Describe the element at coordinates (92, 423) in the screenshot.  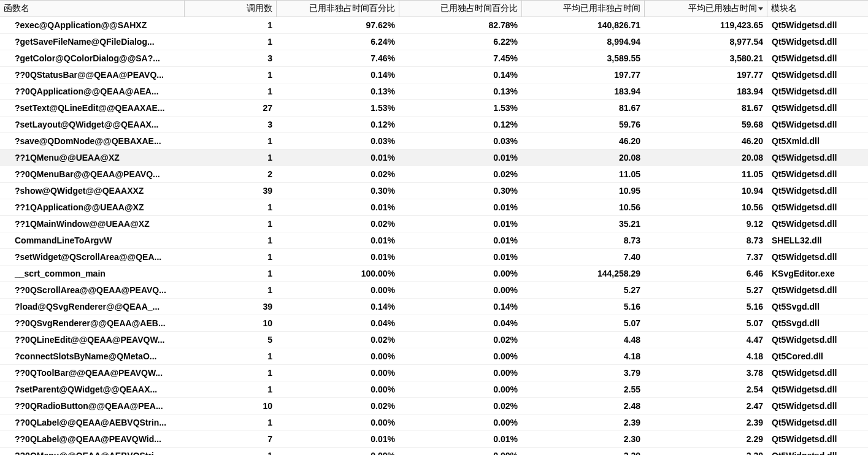
I see `cell-function: ??0QLabel@@QEAA@AEBVQStrin...` at that location.